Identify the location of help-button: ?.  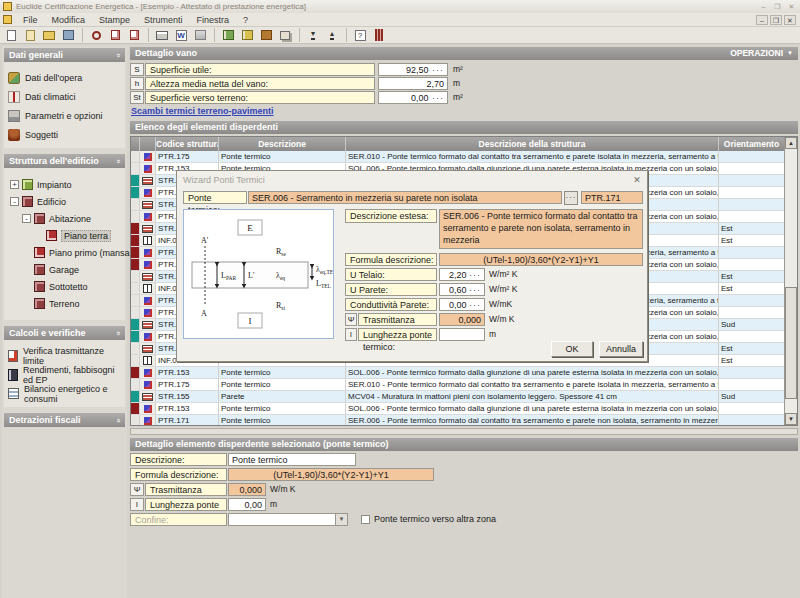
(360, 36).